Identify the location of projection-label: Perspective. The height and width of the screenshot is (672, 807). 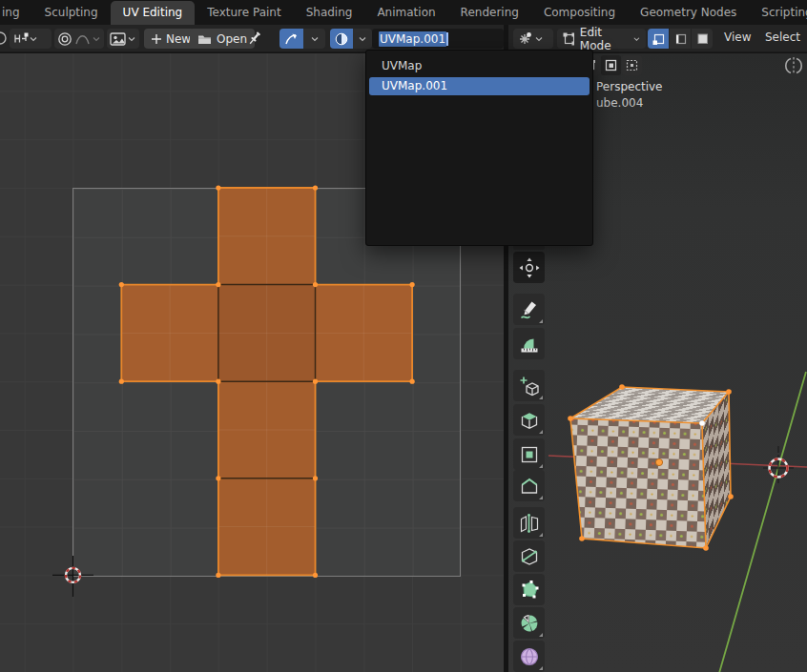
(630, 88).